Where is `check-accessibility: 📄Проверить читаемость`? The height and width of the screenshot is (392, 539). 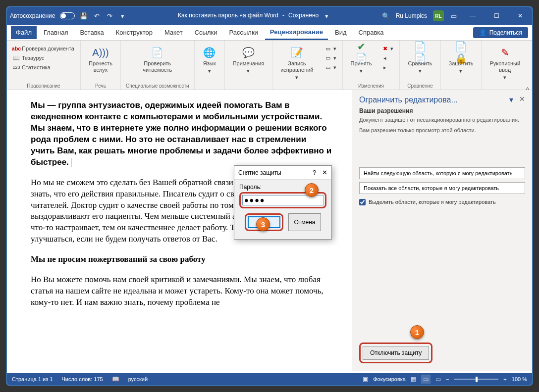 check-accessibility: 📄Проверить читаемость is located at coordinates (158, 59).